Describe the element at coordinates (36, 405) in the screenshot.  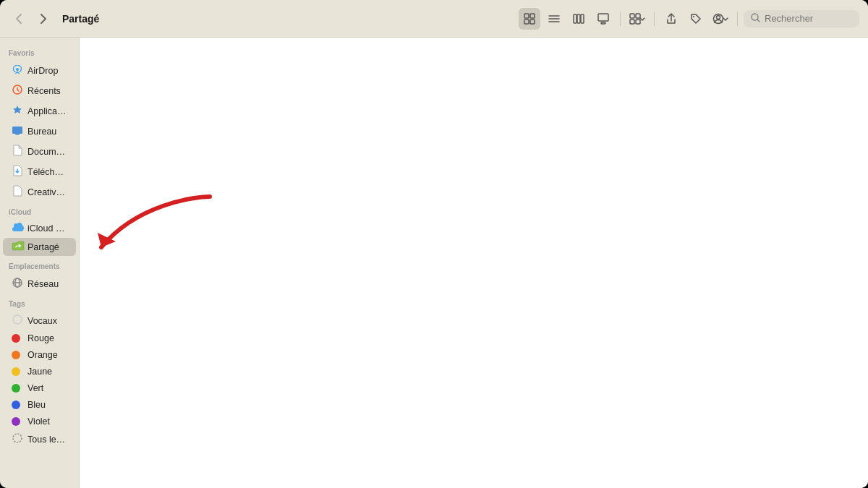
I see `bleu-label: Bleu` at that location.